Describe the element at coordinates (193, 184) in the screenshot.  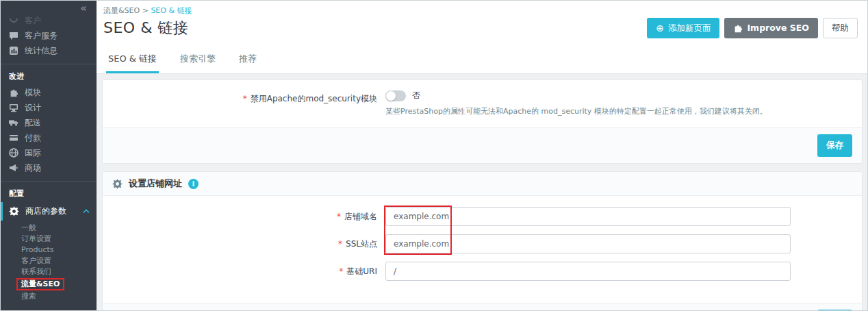
I see `info-icon: i` at that location.